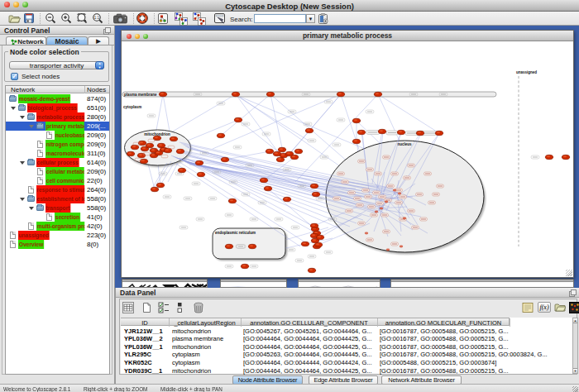  I want to click on svg-text: unassigned, so click(526, 73).